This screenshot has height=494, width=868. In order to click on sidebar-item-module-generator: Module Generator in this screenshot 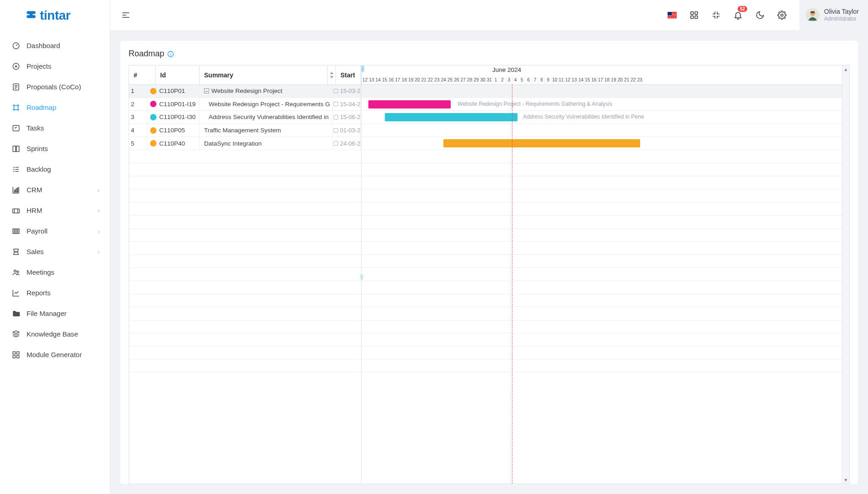, I will do `click(55, 354)`.